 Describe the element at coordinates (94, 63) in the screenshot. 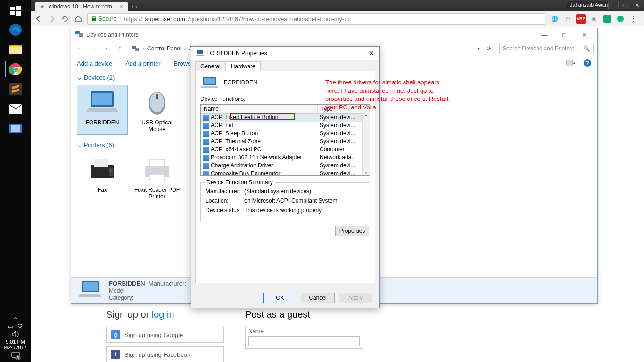

I see `add-device-button: Add a device` at that location.